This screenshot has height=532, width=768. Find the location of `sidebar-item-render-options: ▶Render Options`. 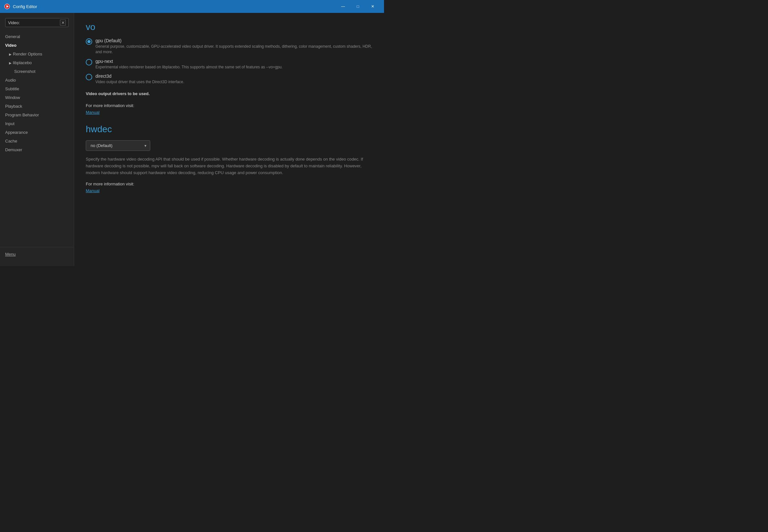

sidebar-item-render-options: ▶Render Options is located at coordinates (37, 54).